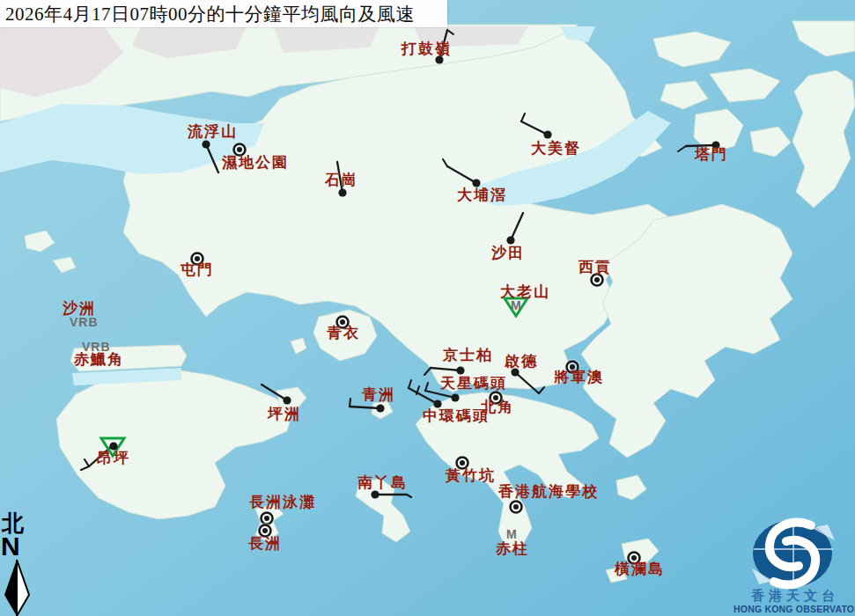  Describe the element at coordinates (470, 475) in the screenshot. I see `station-label: 黃竹坑` at that location.